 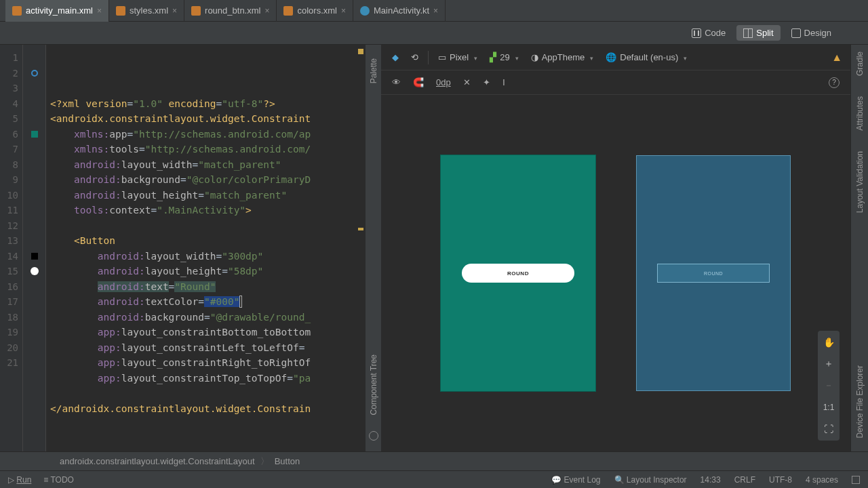 I want to click on layout-validation-tab: Layout Validation, so click(x=860, y=182).